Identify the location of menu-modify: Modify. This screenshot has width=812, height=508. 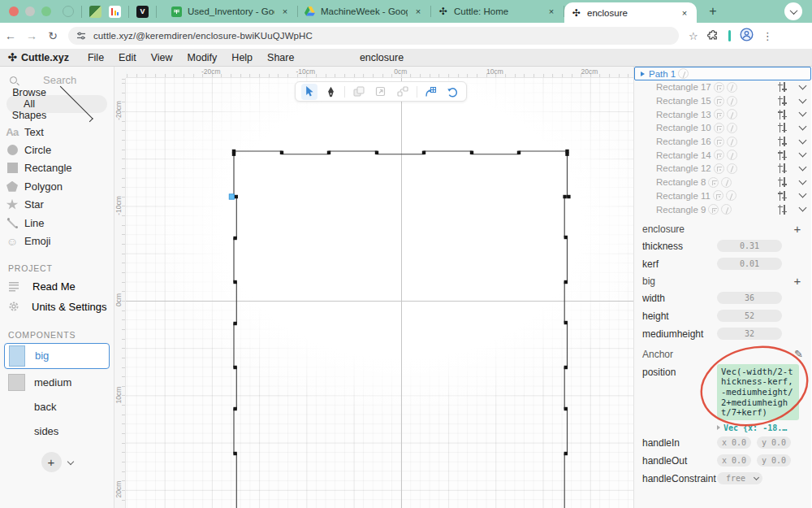
(203, 58).